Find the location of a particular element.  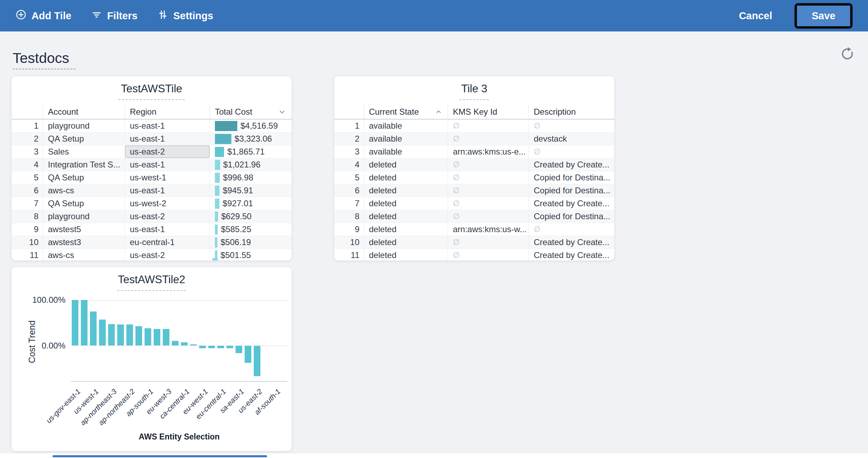

total-cost-cell: $501.55 is located at coordinates (251, 255).